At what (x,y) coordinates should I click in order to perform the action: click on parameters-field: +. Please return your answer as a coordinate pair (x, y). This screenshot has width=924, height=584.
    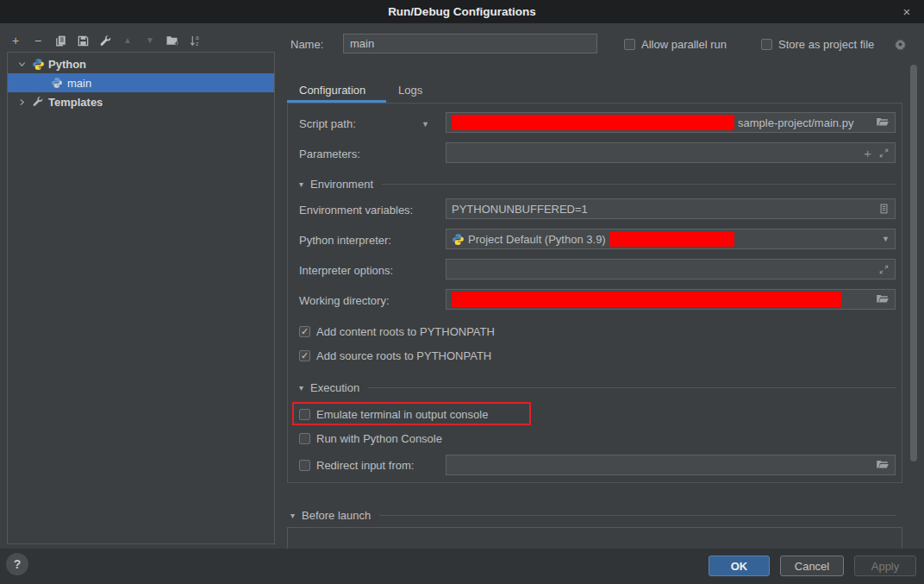
    Looking at the image, I should click on (671, 153).